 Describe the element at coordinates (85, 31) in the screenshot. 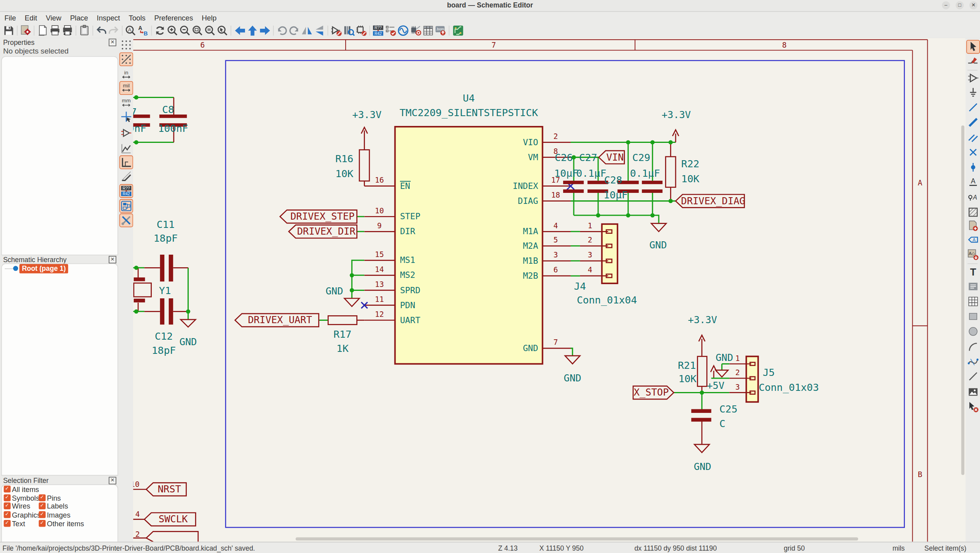

I see `paste-icon` at that location.